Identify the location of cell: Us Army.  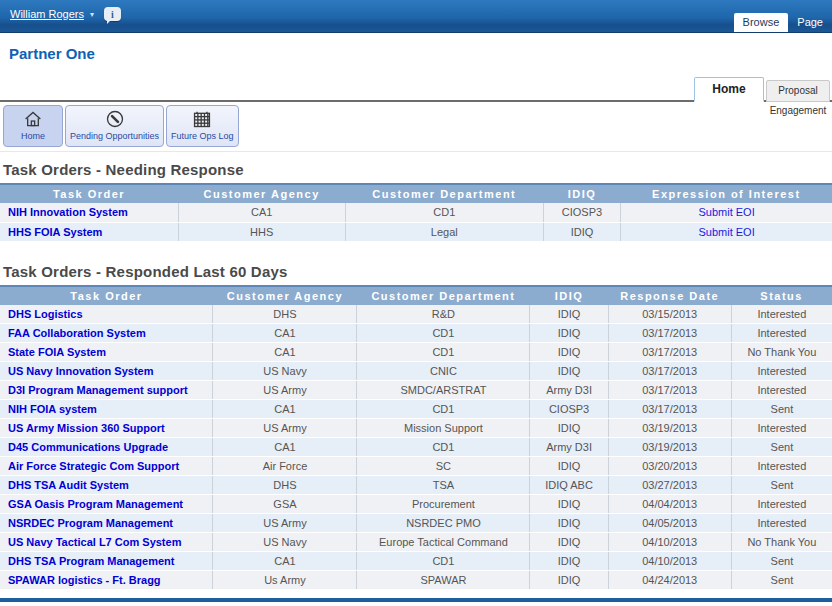
(285, 580).